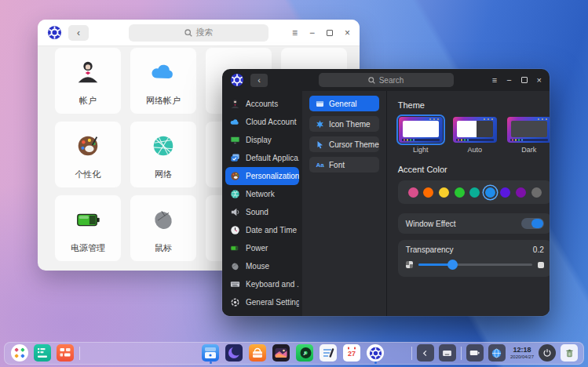  Describe the element at coordinates (262, 194) in the screenshot. I see `sidebar-item-network: Network` at that location.